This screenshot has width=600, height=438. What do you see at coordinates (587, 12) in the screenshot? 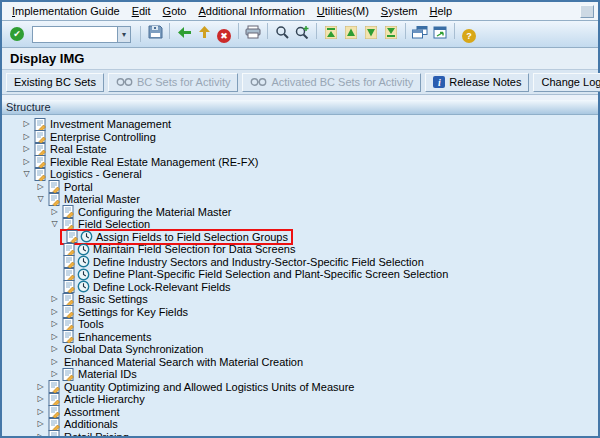
I see `layout-menu-button` at bounding box center [587, 12].